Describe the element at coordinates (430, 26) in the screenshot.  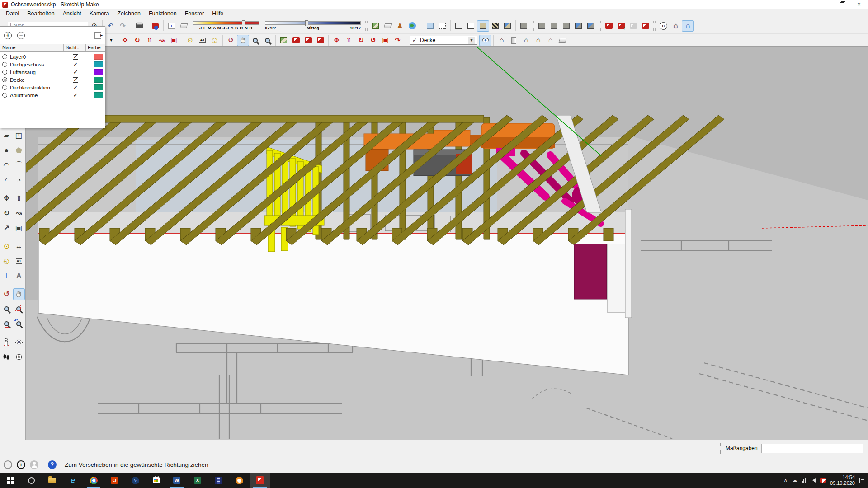
I see `xray-style-icon` at that location.